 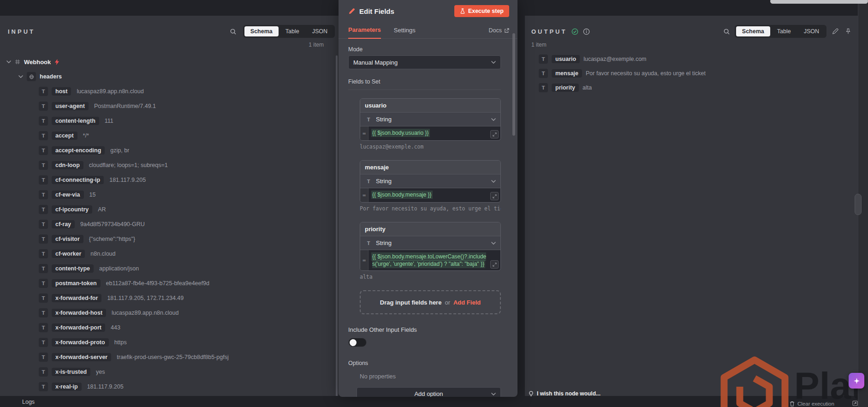 What do you see at coordinates (434, 133) in the screenshot?
I see `expression-code: {{ $json.body.usuario }}` at bounding box center [434, 133].